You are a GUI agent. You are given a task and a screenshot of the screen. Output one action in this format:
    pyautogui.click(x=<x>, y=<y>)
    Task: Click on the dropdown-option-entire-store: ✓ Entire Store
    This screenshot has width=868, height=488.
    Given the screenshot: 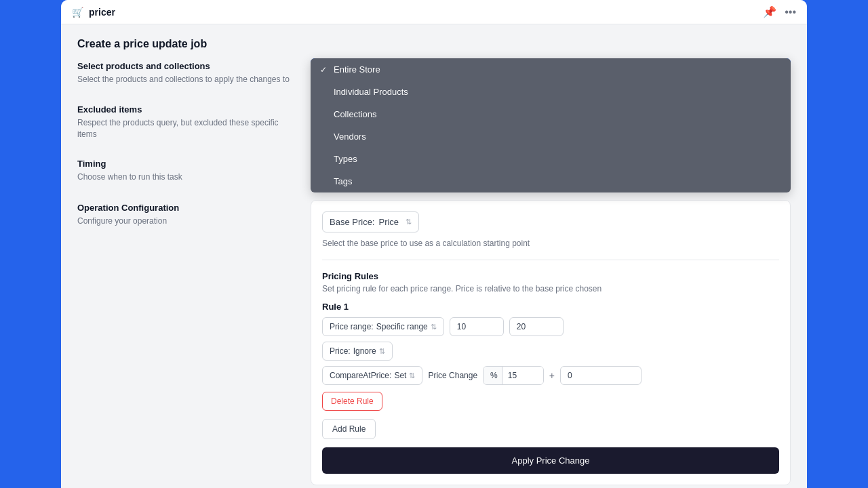 What is the action you would take?
    pyautogui.click(x=551, y=69)
    